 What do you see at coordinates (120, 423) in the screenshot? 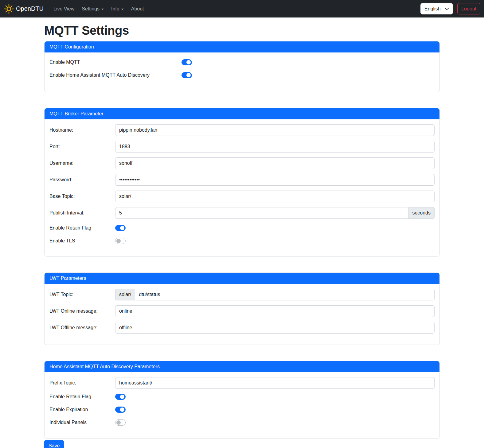
I see `individual-panels-toggle` at bounding box center [120, 423].